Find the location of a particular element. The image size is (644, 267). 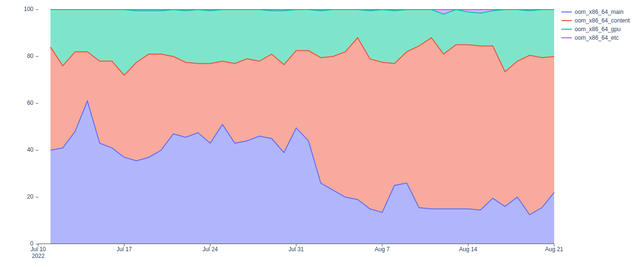

y-tick-label: 40 is located at coordinates (31, 150).